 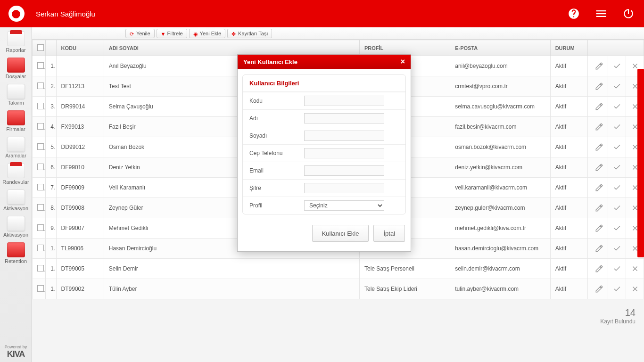 What do you see at coordinates (273, 101) in the screenshot?
I see `label-kodu: Kodu` at bounding box center [273, 101].